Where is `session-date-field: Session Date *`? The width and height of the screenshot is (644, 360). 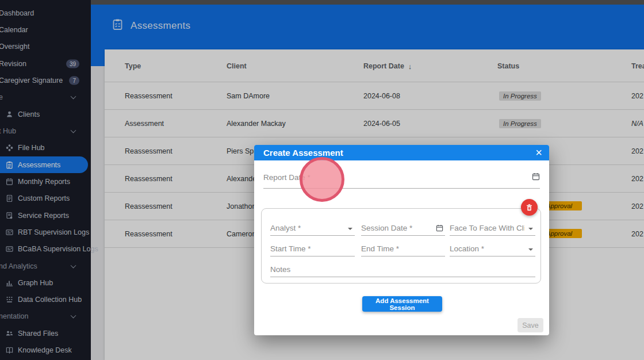 session-date-field: Session Date * is located at coordinates (386, 228).